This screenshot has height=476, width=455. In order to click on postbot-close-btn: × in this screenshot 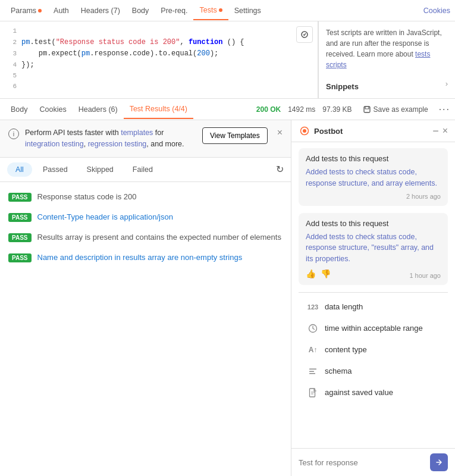, I will do `click(445, 131)`.